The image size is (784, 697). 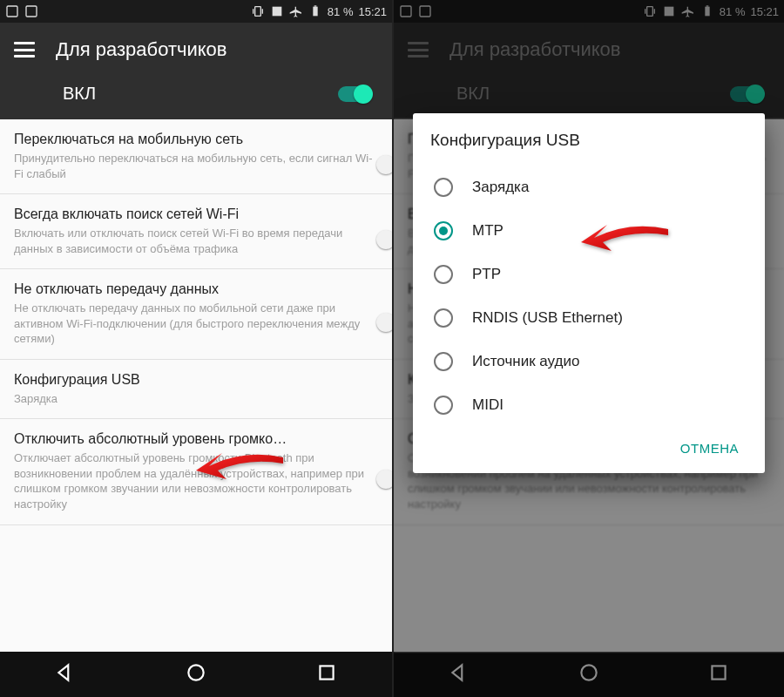 What do you see at coordinates (65, 674) in the screenshot?
I see `nav-back-icon` at bounding box center [65, 674].